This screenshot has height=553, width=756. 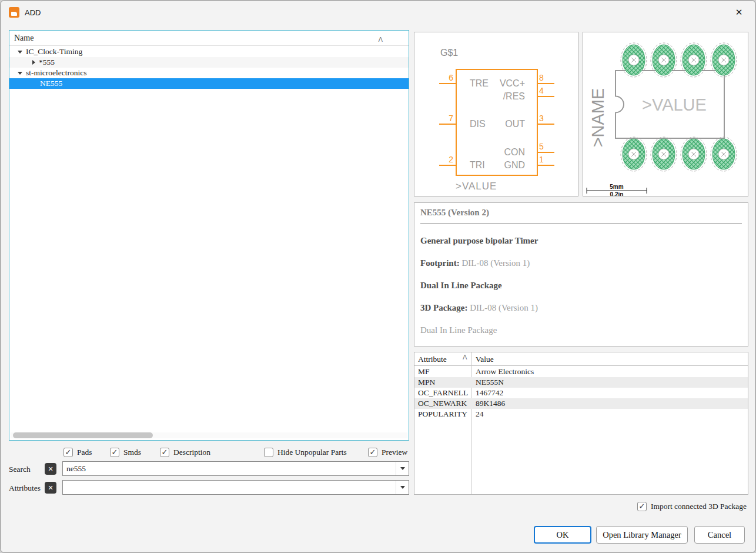 I want to click on search-input, so click(x=229, y=468).